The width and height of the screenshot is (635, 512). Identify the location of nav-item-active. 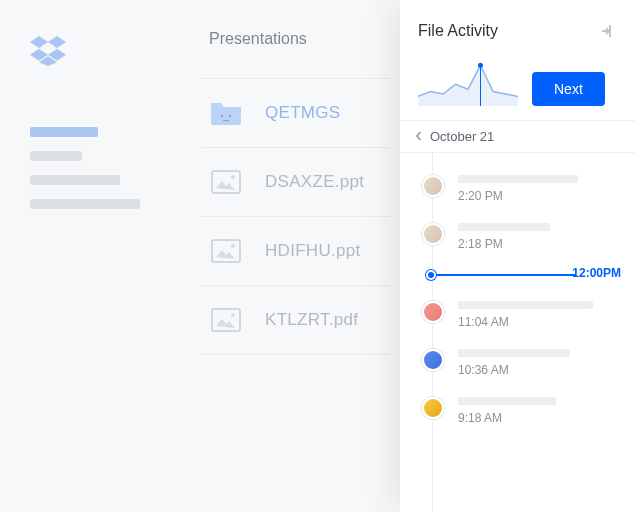
(64, 132).